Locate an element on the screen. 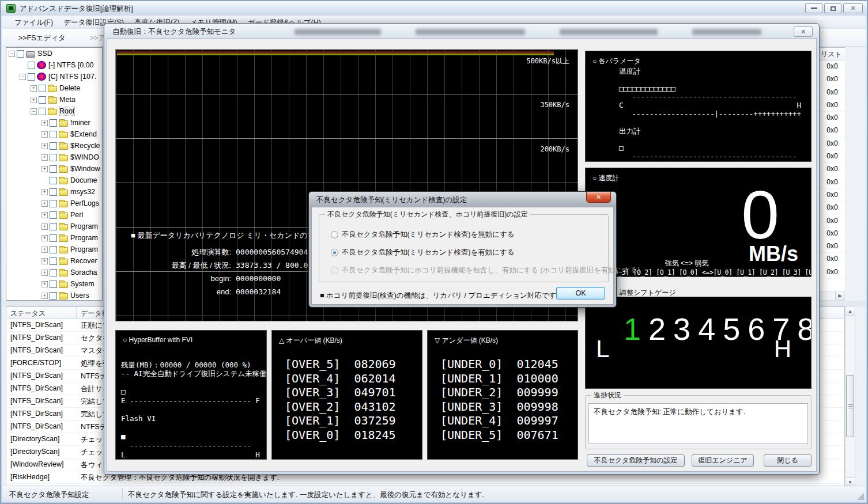 Image resolution: width=868 pixels, height=504 pixels. table-vscrollbar: ▲ ▼ is located at coordinates (850, 397).